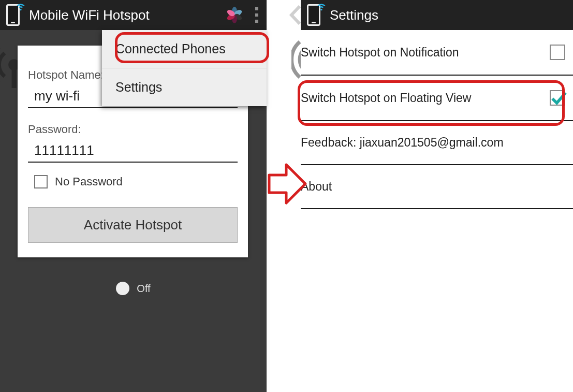 This screenshot has height=392, width=573. I want to click on menu-item-connected-phones: Connected Phones, so click(184, 49).